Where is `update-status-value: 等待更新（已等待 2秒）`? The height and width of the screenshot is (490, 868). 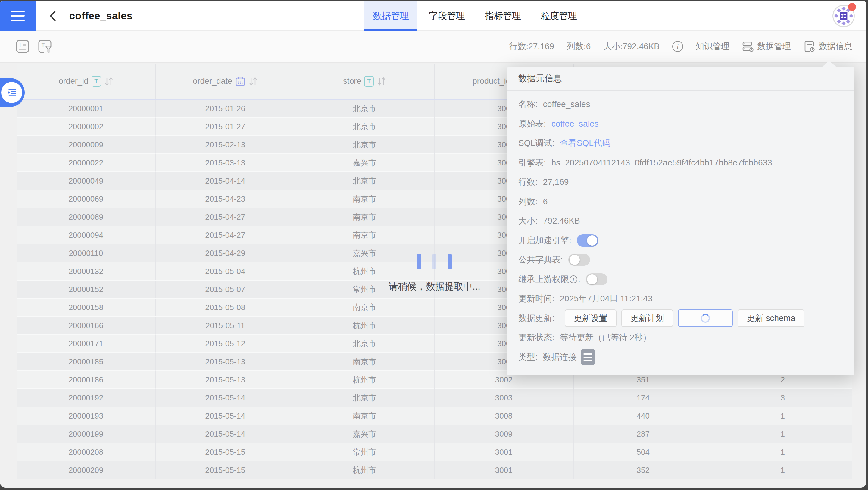
update-status-value: 等待更新（已等待 2秒） is located at coordinates (606, 338).